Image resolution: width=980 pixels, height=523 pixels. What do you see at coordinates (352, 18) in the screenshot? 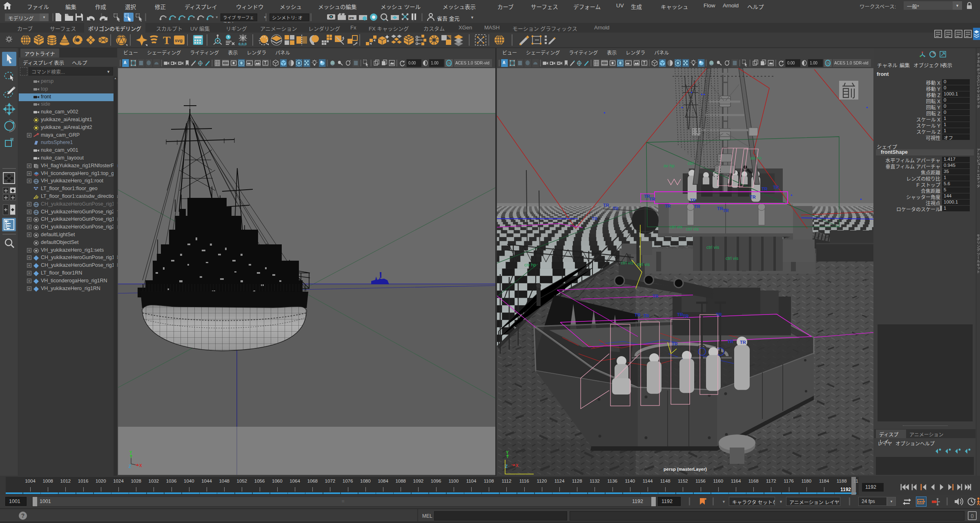
I see `svg-text: IPR` at bounding box center [352, 18].